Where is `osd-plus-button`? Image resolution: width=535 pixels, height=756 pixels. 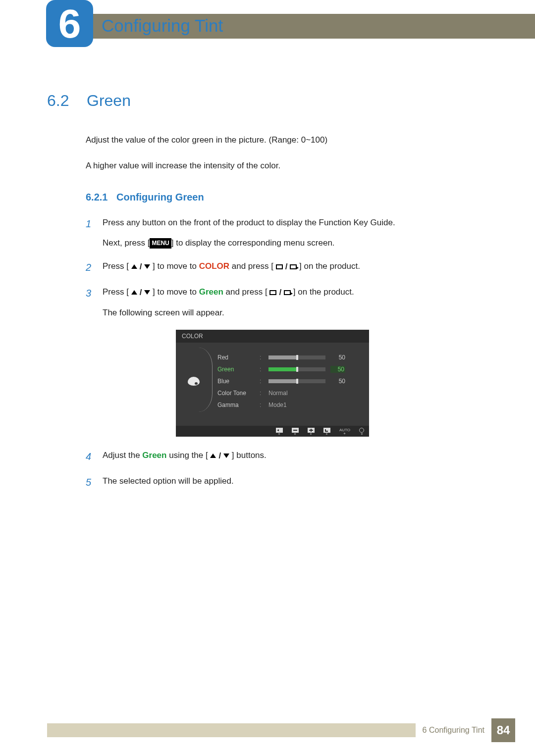 osd-plus-button is located at coordinates (311, 431).